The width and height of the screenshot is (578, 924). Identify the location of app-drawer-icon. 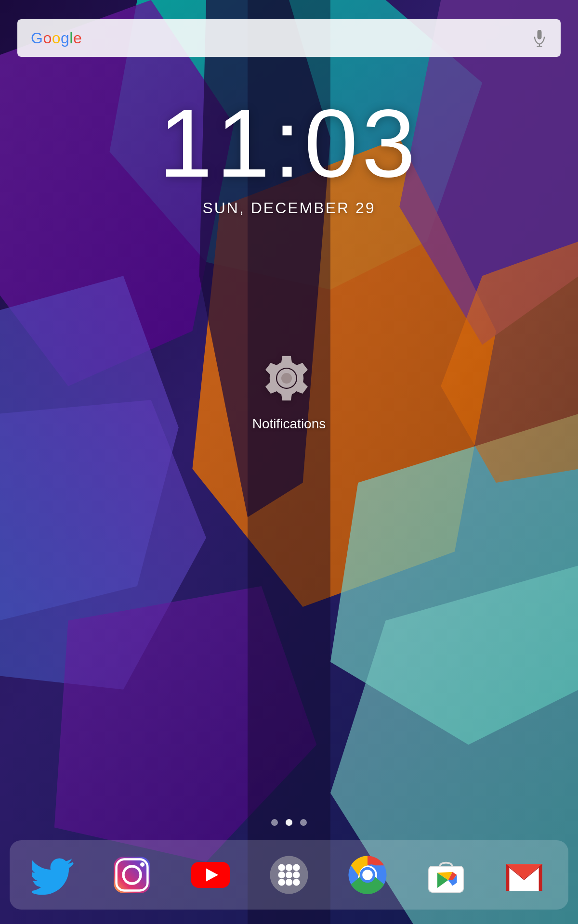
(289, 875).